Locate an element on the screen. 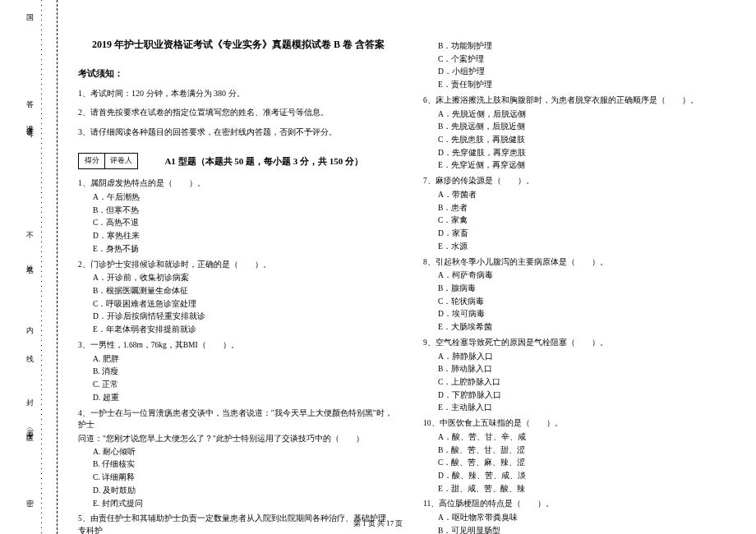  q7-opt-b: B．患者 is located at coordinates (591, 209).